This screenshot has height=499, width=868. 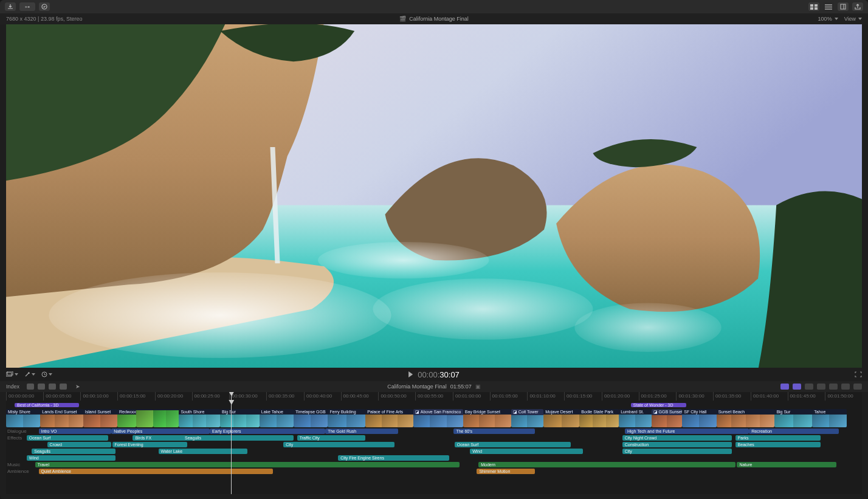 What do you see at coordinates (126, 418) in the screenshot?
I see `video-clip: Redwoods` at bounding box center [126, 418].